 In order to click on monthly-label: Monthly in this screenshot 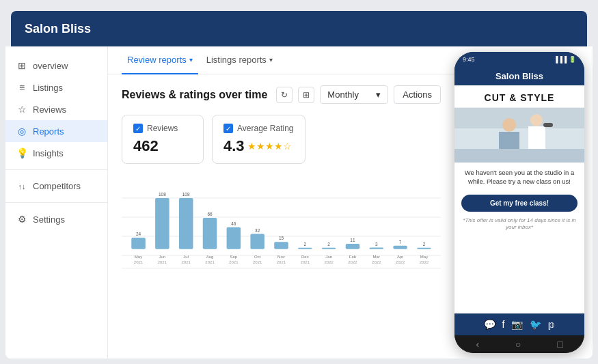, I will do `click(343, 94)`.